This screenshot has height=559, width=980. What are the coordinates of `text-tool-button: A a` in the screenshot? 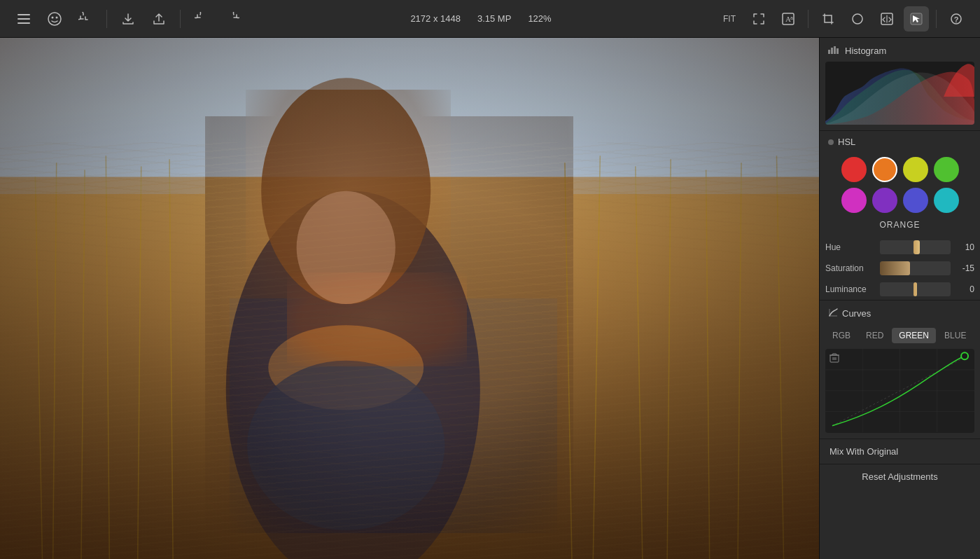 It's located at (788, 19).